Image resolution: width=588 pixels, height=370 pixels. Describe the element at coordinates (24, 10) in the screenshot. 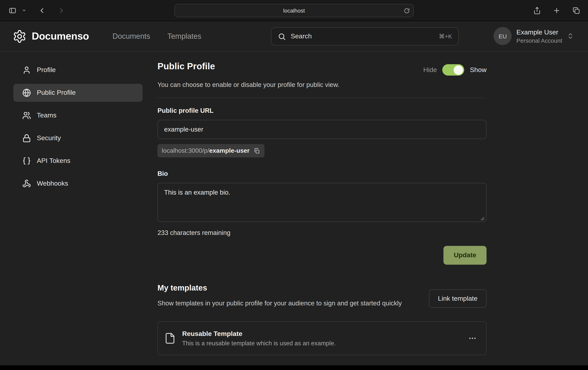

I see `chevron-down-icon` at that location.